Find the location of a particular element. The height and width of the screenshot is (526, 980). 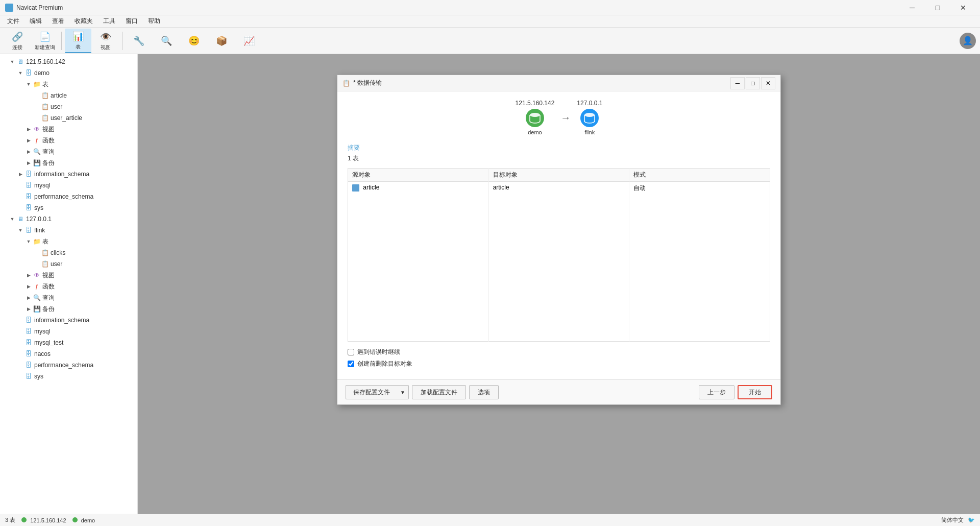

modal-minimize-button: ─ is located at coordinates (738, 83).